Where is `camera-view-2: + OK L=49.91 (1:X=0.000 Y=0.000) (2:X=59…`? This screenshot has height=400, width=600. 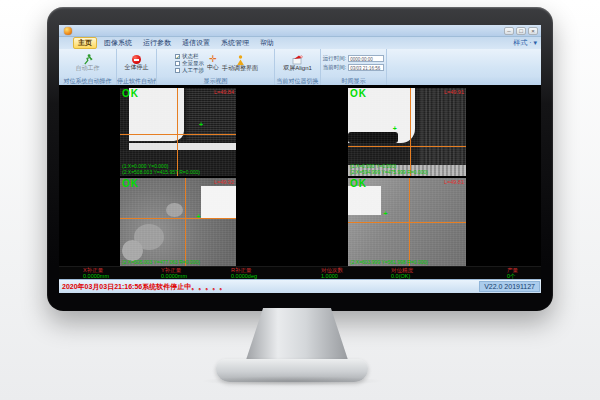 camera-view-2: + OK L=49.91 (1:X=0.000 Y=0.000) (2:X=59… is located at coordinates (407, 132).